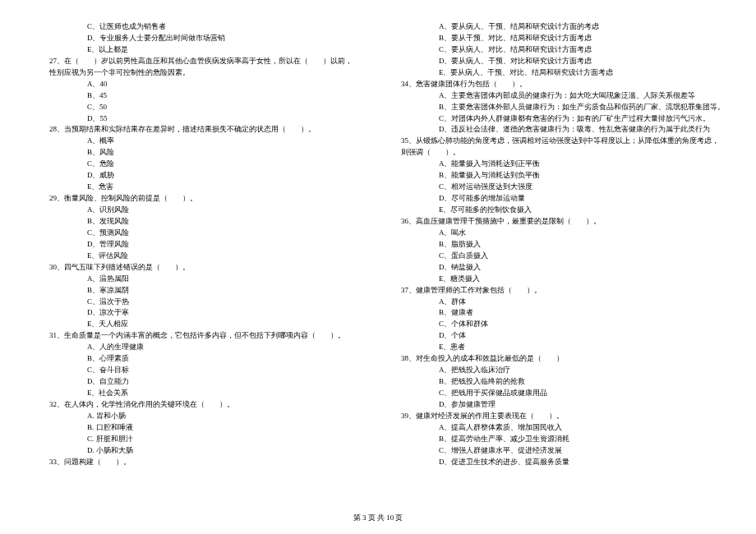 This screenshot has height=534, width=756. I want to click on q28-opt-c: C、危险, so click(210, 164).